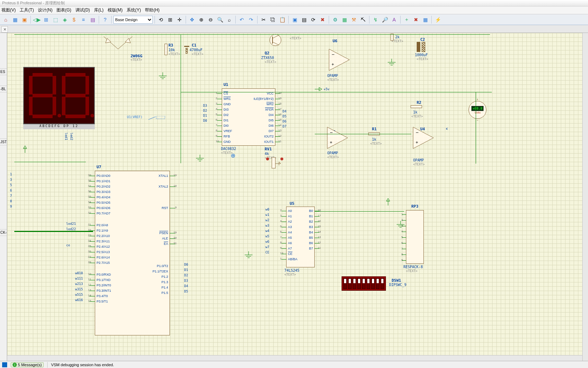 This screenshot has height=368, width=588. Describe the element at coordinates (477, 108) in the screenshot. I see `voltmeter-reading: +88.8` at that location.